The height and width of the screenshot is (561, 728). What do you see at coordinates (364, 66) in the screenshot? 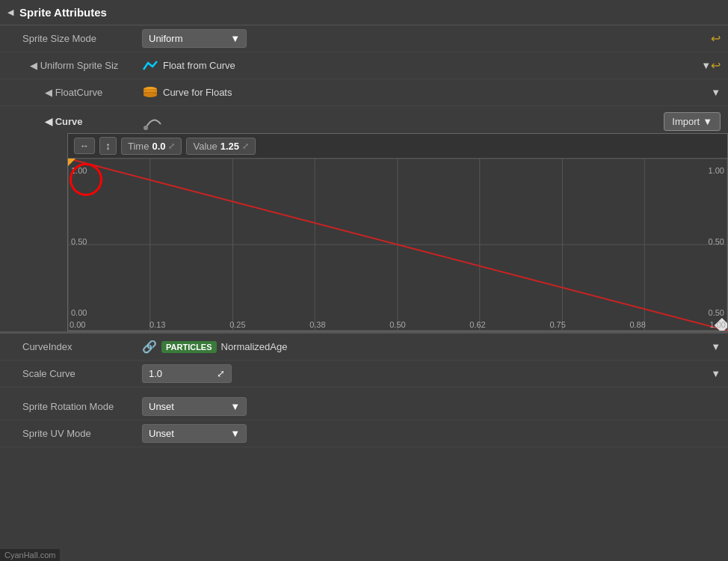
I see `uniform-sprite-siz-row: ◀ Uniform Sprite Siz Float from Curve ▼ …` at bounding box center [364, 66].